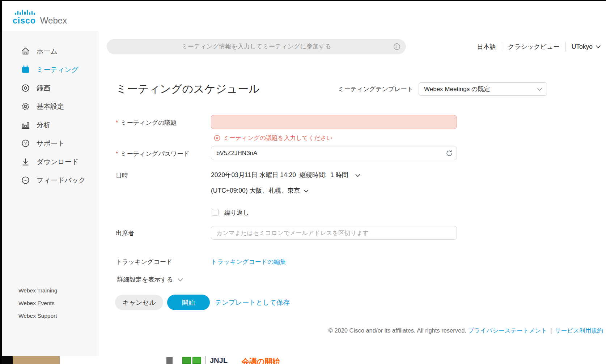 The width and height of the screenshot is (606, 364). Describe the element at coordinates (256, 47) in the screenshot. I see `join-meeting-search` at that location.